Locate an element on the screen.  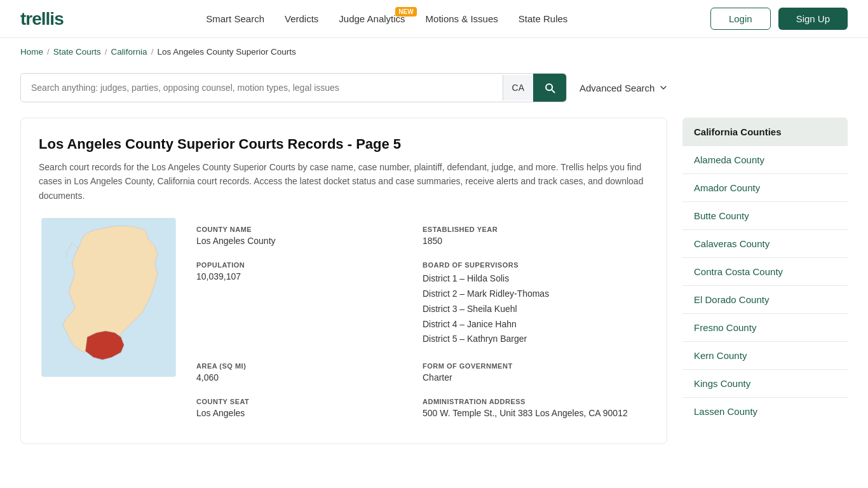
search-bar: CA is located at coordinates (294, 88).